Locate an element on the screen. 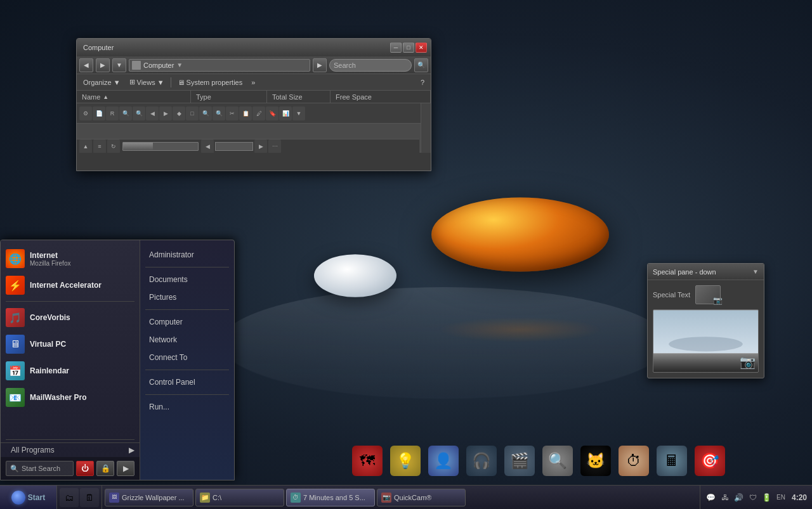  tb-icon-15: 🔖 is located at coordinates (272, 113).